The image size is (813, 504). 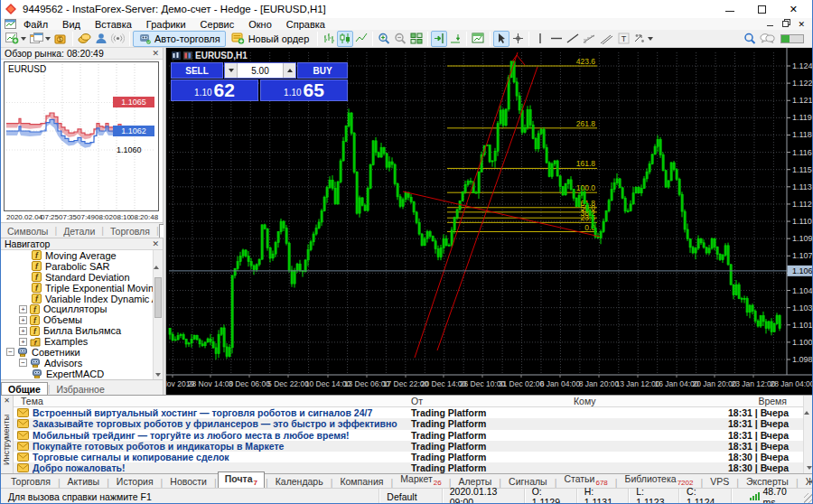 I want to click on navigator-item: +fБилла Вильямса, so click(x=77, y=331).